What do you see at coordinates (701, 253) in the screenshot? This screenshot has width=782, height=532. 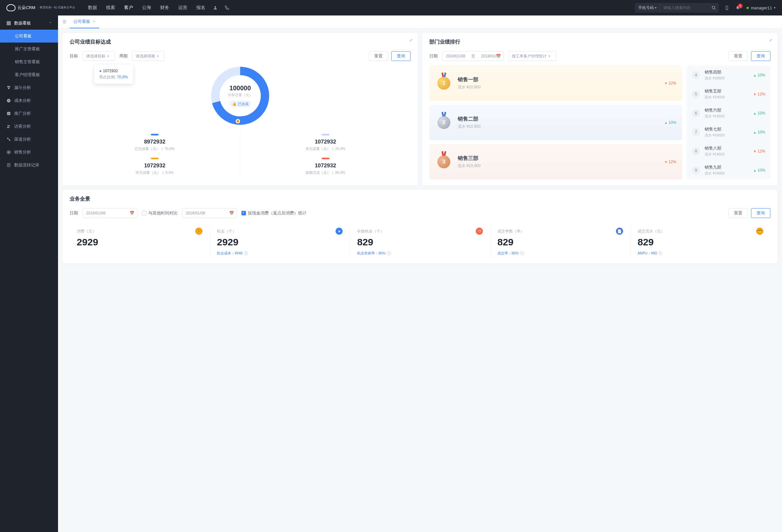 I see `kpi-subtext: ARPU：¥80 ?` at bounding box center [701, 253].